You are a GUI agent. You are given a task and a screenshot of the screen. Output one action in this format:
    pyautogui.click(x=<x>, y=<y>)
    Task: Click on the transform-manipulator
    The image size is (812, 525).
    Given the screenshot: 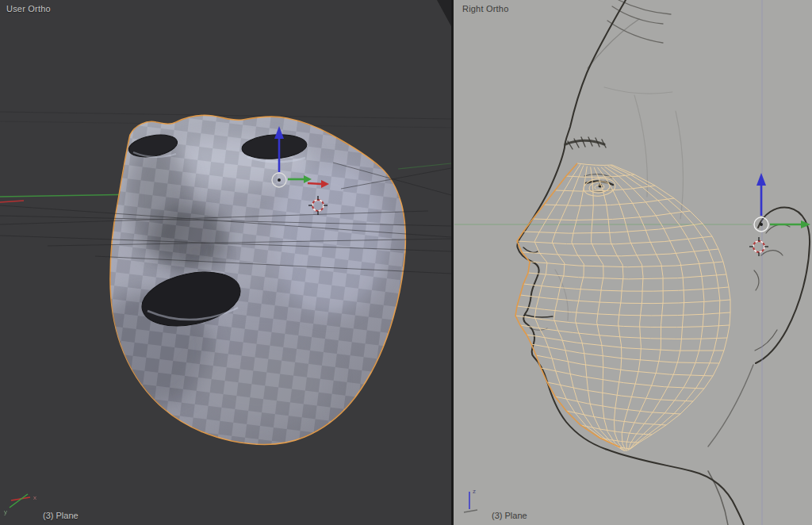 What is the action you would take?
    pyautogui.click(x=782, y=202)
    